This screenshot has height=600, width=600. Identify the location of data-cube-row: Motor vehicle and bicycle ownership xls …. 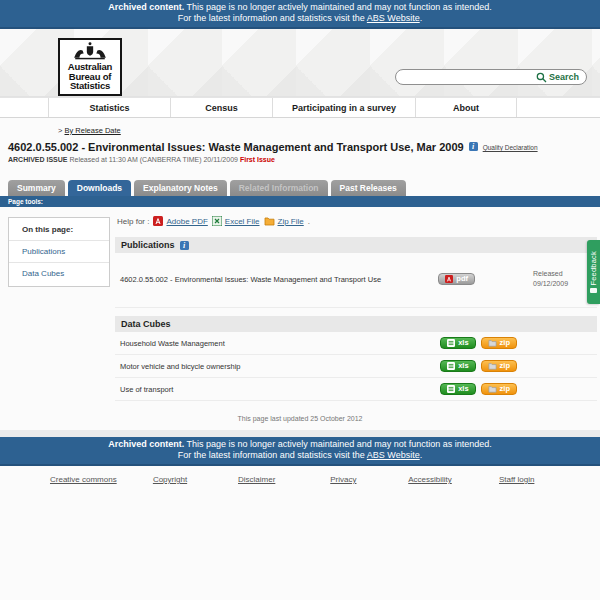
(356, 366).